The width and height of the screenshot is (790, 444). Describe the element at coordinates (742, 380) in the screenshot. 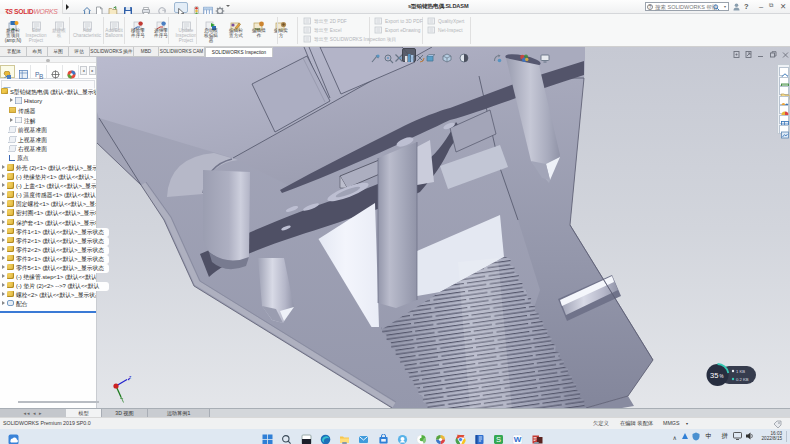

I see `svg-text: 0.2 KB` at that location.